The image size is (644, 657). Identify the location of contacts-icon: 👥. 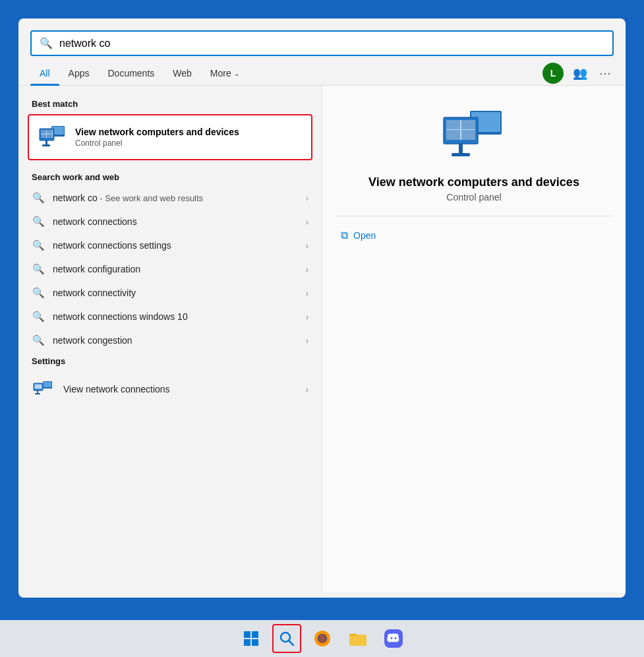
(580, 73).